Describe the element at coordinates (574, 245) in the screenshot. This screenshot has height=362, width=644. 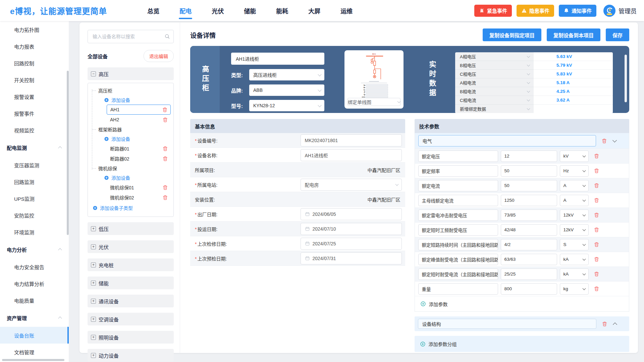
I see `param-unit-select: S` at that location.